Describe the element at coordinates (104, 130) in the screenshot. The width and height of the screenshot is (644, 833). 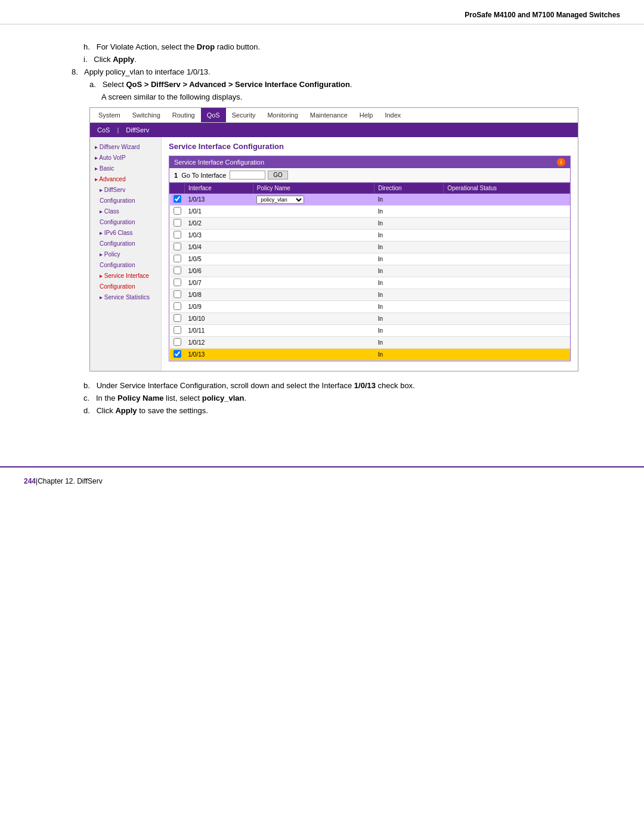
I see `subnav-cos: CoS` at that location.